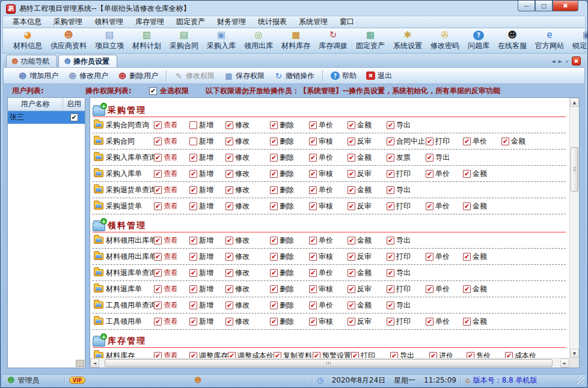 This screenshot has width=588, height=388. What do you see at coordinates (88, 76) in the screenshot?
I see `edit-user-button: ☻修改用户` at bounding box center [88, 76].